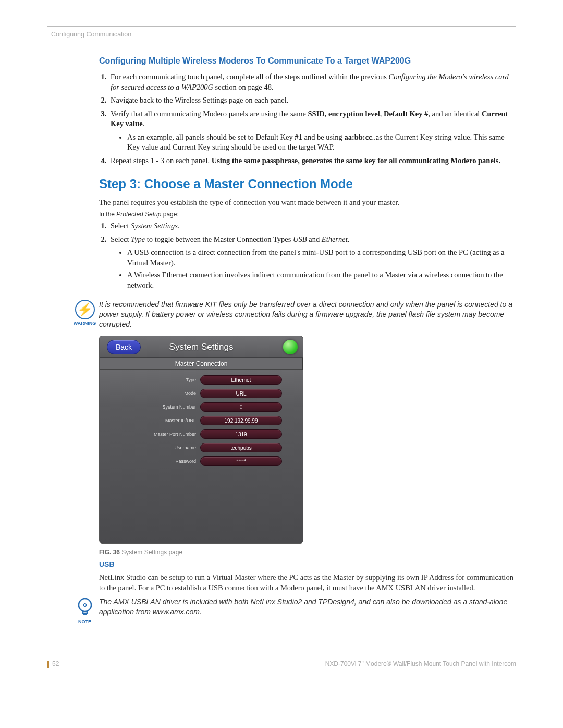 The width and height of the screenshot is (563, 728). I want to click on panel-topbar: Back System Settings, so click(201, 347).